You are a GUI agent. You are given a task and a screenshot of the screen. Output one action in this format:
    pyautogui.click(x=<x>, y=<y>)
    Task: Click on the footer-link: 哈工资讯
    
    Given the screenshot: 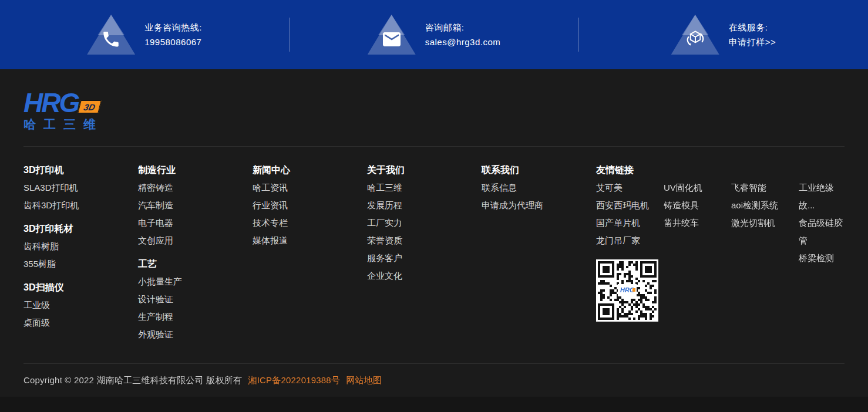 What is the action you would take?
    pyautogui.click(x=310, y=188)
    